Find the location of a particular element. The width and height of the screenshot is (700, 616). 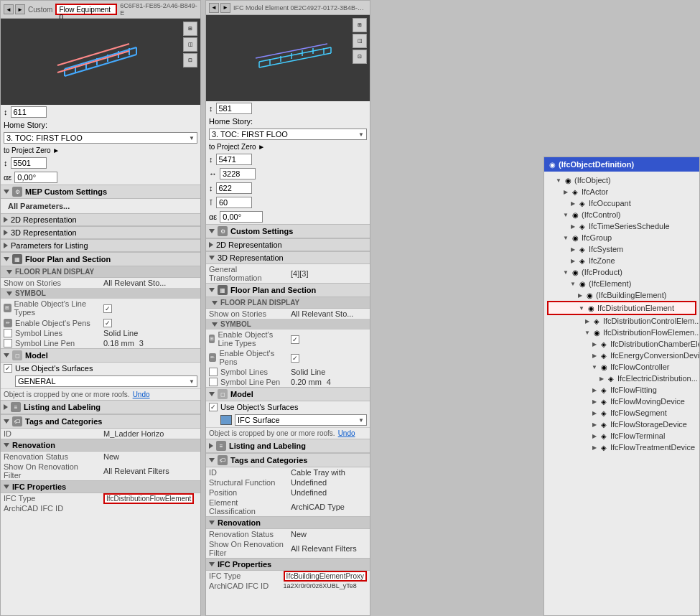

ifc-header-left: IFC Properties is located at coordinates (101, 487).